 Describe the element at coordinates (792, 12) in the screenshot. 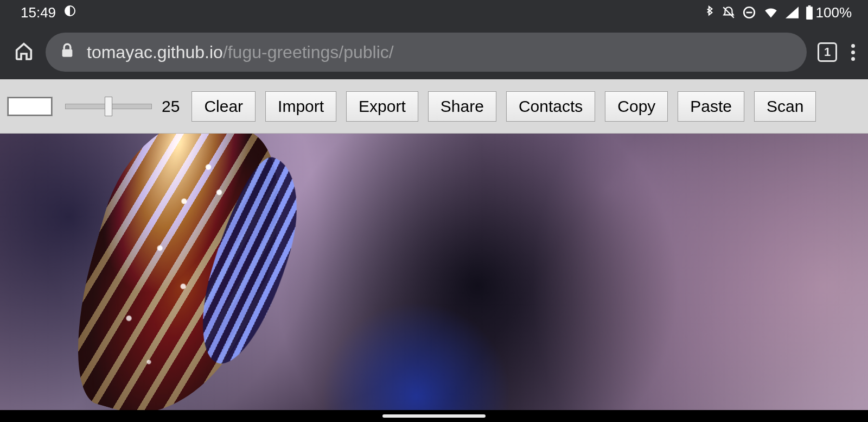

I see `cell-signal-icon` at that location.